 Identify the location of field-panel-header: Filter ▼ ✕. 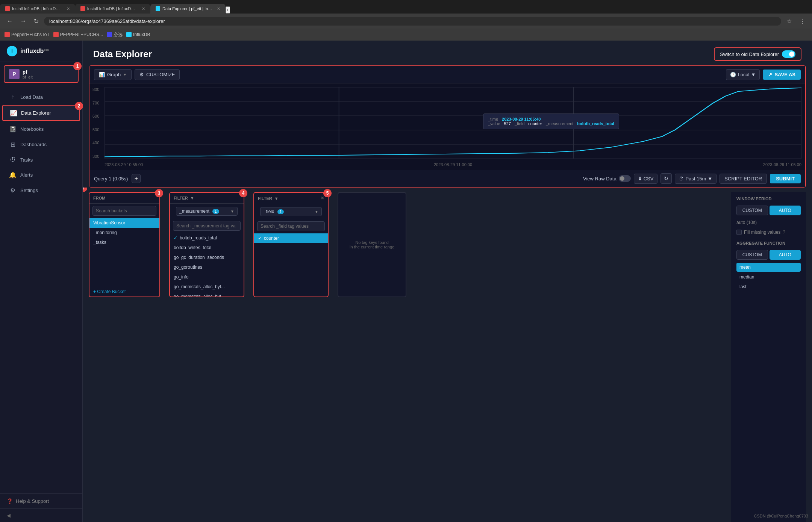
(291, 198).